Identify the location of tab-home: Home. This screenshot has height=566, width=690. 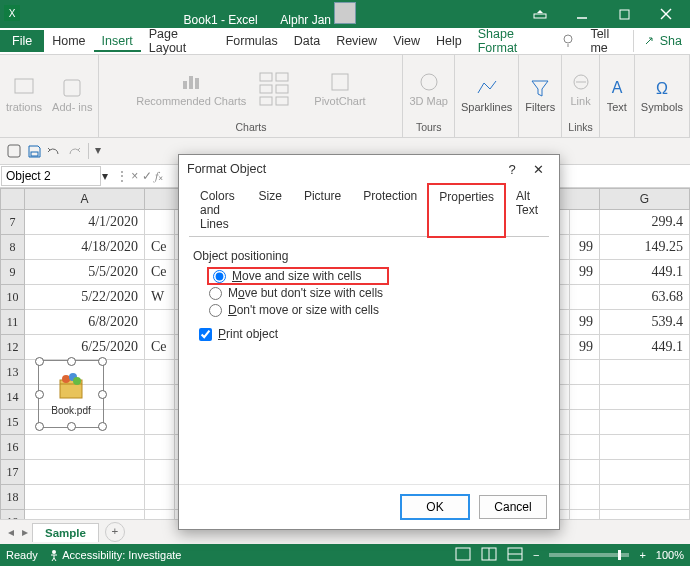
(68, 41).